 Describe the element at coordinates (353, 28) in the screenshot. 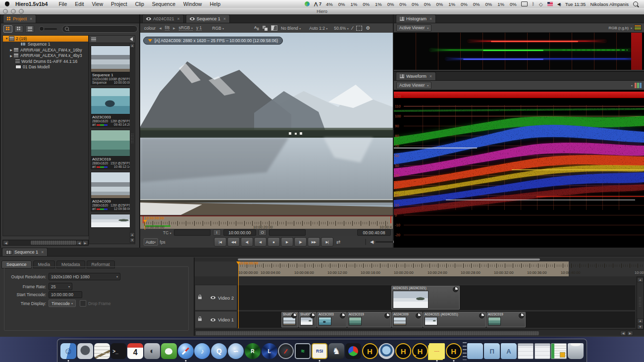

I see `annotation-pen-icon: ∕` at that location.